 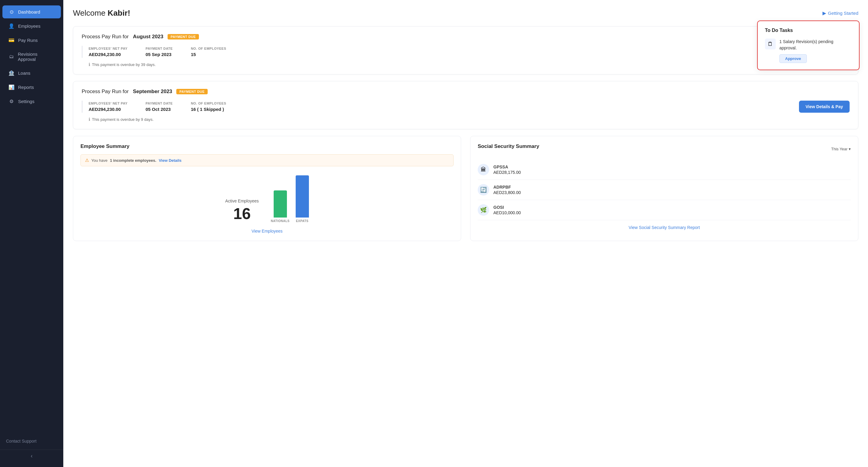 I want to click on employees-icon: 👤, so click(x=11, y=26).